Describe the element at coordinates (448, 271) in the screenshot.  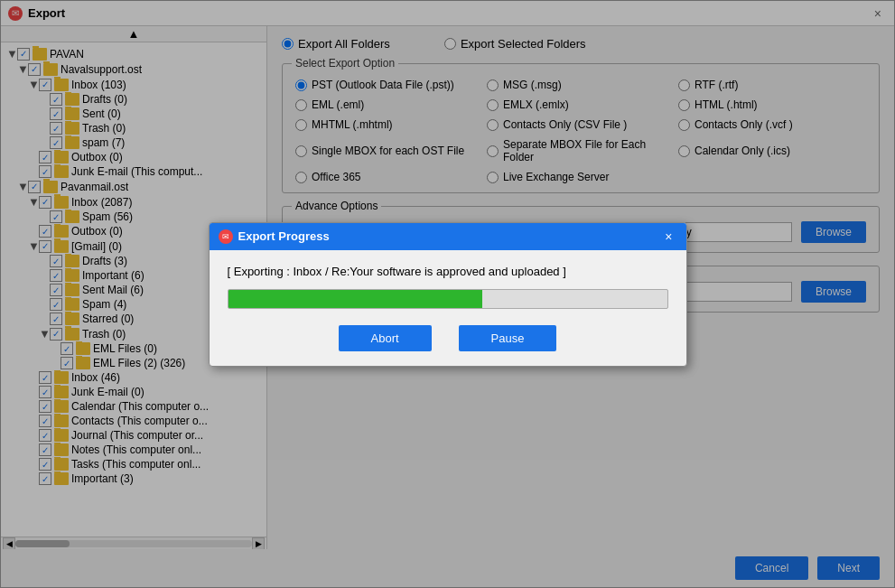
I see `modal-status-text: [ Exporting : Inbox / Re:Your software i…` at that location.